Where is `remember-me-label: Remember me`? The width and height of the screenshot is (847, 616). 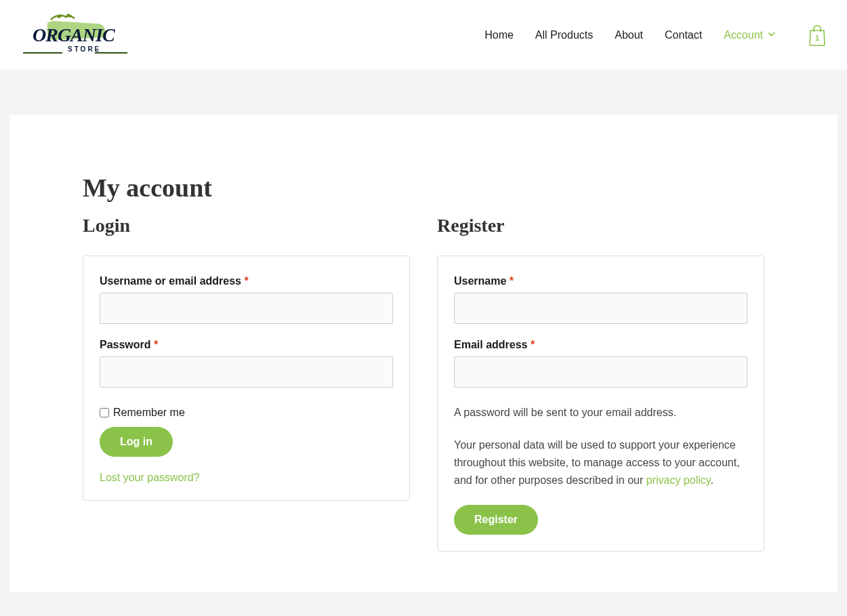
remember-me-label: Remember me is located at coordinates (149, 413).